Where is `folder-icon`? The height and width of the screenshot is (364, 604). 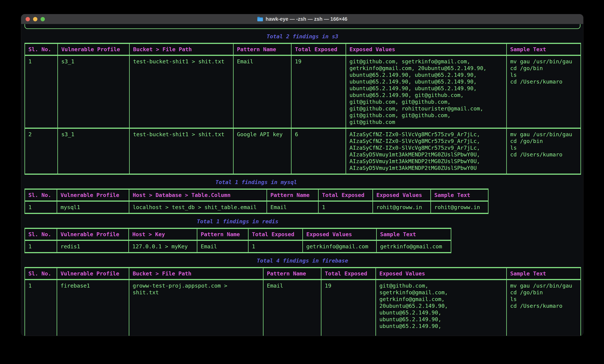 folder-icon is located at coordinates (260, 19).